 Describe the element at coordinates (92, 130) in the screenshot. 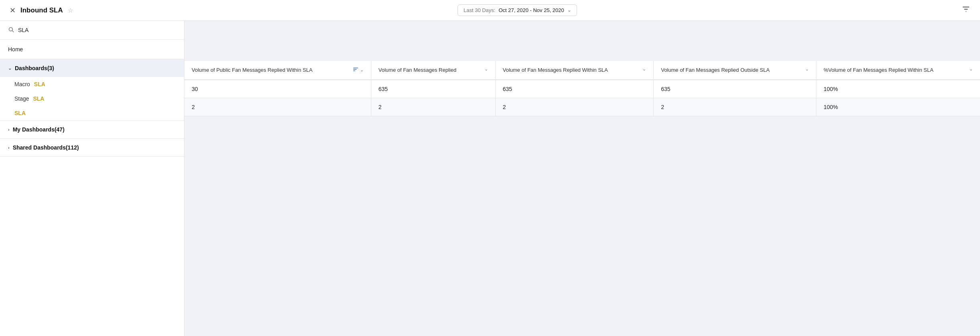

I see `sidebar-group-my-dashboards: › My Dashboards(47)` at that location.